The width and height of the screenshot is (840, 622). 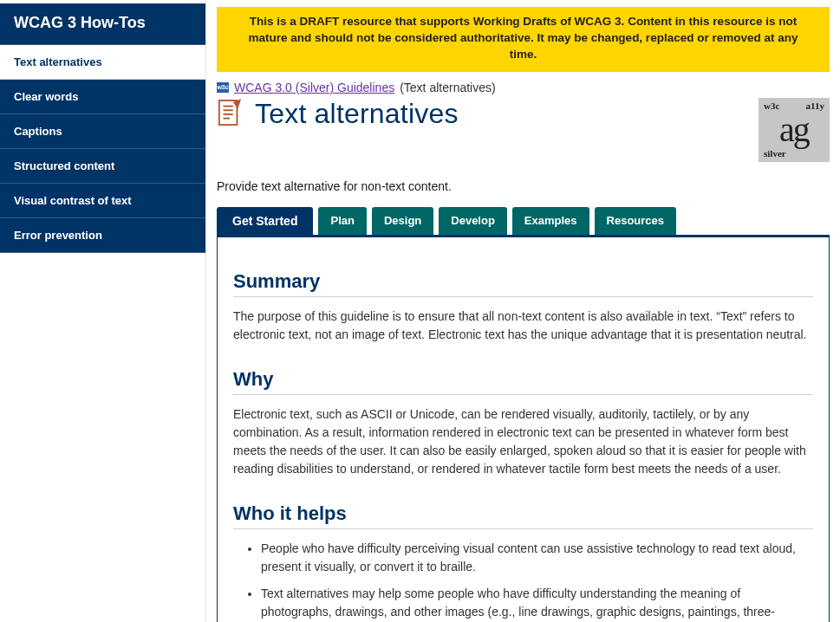 I want to click on ag-badge: w3c a11y ag silver, so click(x=794, y=130).